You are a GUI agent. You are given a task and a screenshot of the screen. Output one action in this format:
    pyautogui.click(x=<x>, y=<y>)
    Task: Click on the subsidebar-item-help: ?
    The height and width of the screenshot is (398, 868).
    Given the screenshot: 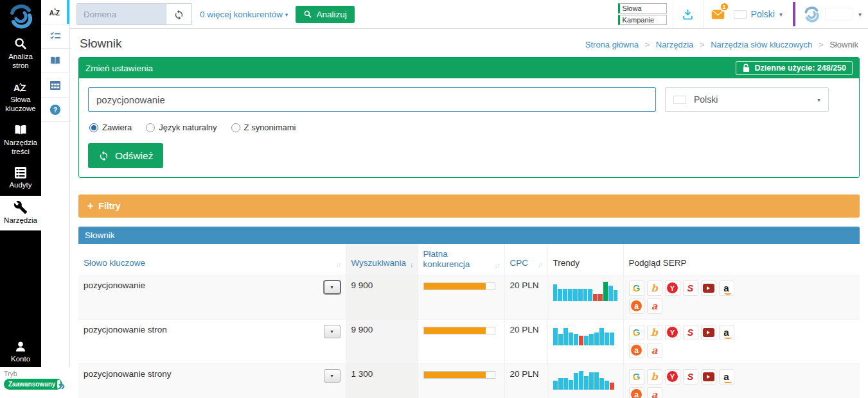 What is the action you would take?
    pyautogui.click(x=55, y=110)
    